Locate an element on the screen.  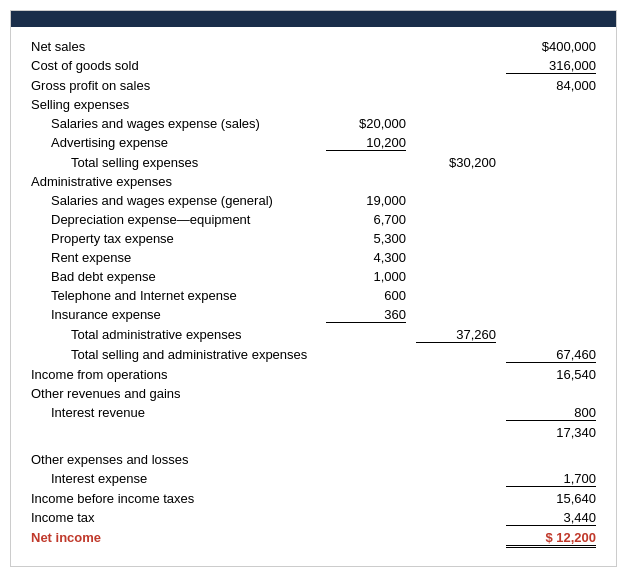
rent-expense-col1: 4,300 is located at coordinates (371, 258).